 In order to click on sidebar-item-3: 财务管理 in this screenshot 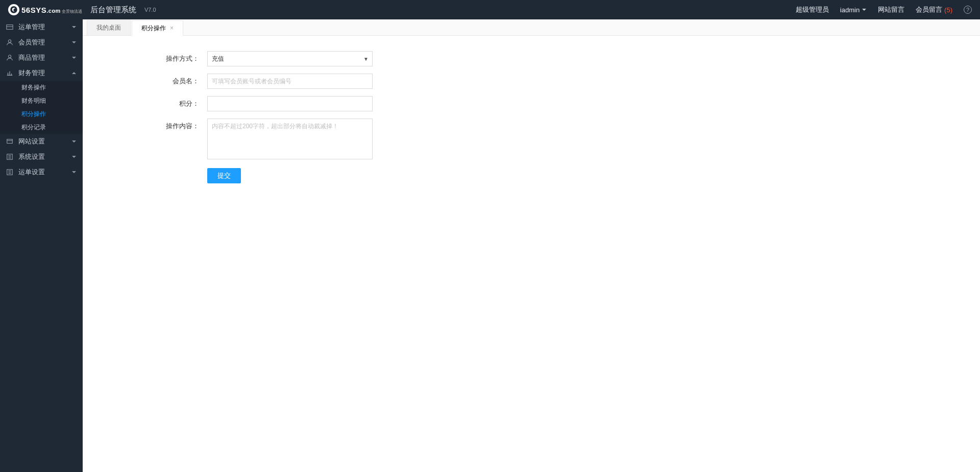, I will do `click(41, 73)`.